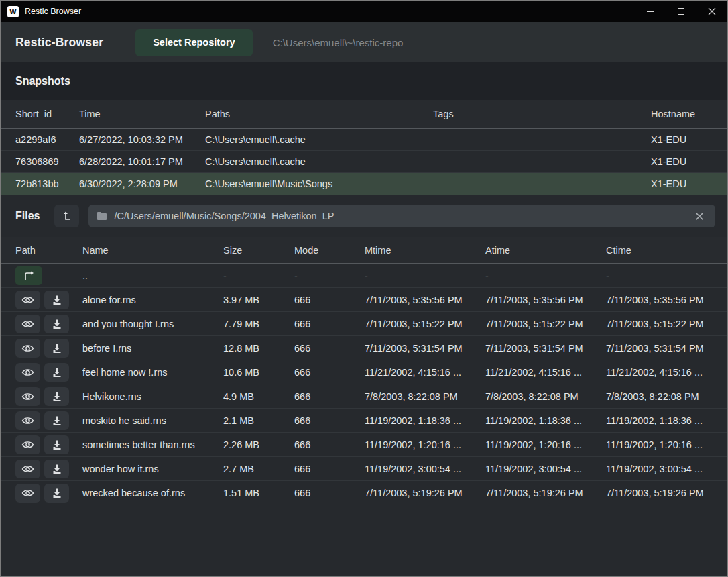 The image size is (728, 577). I want to click on file-ctime: 7/11/2003, 5:31:54 PM, so click(660, 348).